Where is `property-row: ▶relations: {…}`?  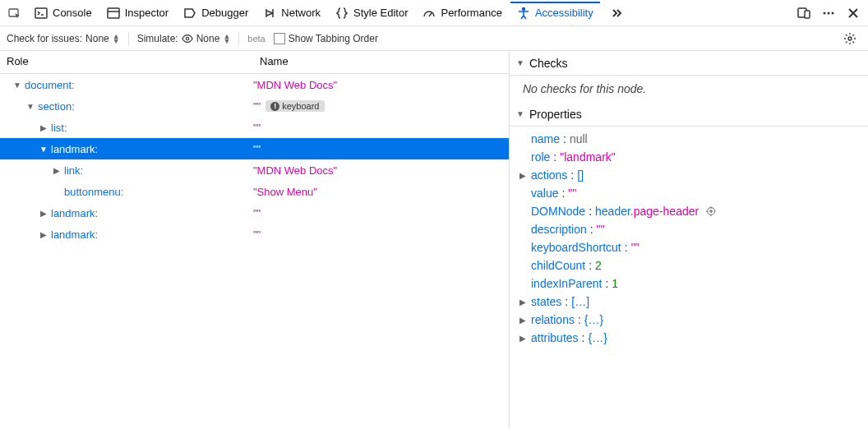
property-row: ▶relations: {…} is located at coordinates (689, 320).